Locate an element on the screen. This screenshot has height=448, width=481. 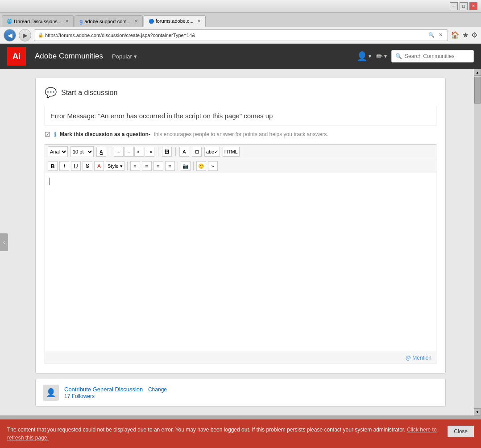
tab-unread: 🌐 Unread Discussions... ✕ is located at coordinates (37, 21).